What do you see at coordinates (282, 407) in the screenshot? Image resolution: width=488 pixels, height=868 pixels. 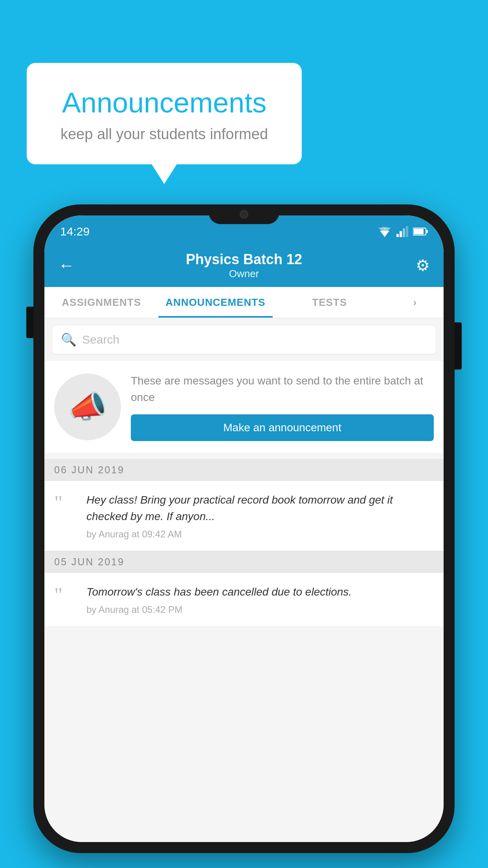 I see `cta-right: These are messages you want to send to t…` at bounding box center [282, 407].